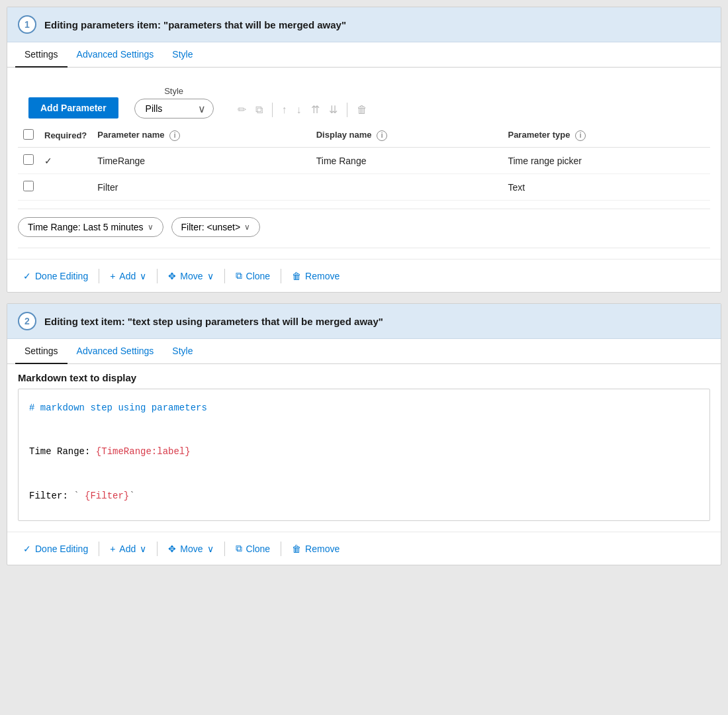 Image resolution: width=728 pixels, height=715 pixels. What do you see at coordinates (56, 276) in the screenshot?
I see `done-editing-button-1: ✓ Done Editing` at bounding box center [56, 276].